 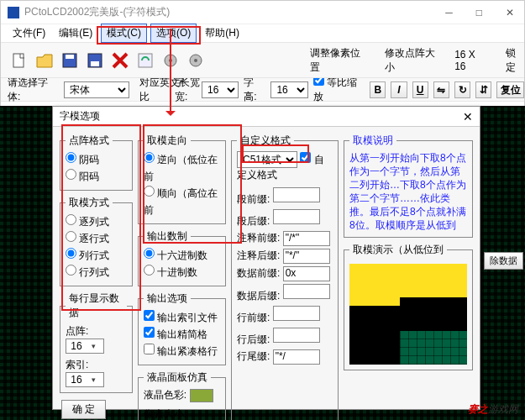 What do you see at coordinates (234, 12) in the screenshot?
I see `window-title: PCtoLCD2002完美版-(字符模式)` at bounding box center [234, 12].